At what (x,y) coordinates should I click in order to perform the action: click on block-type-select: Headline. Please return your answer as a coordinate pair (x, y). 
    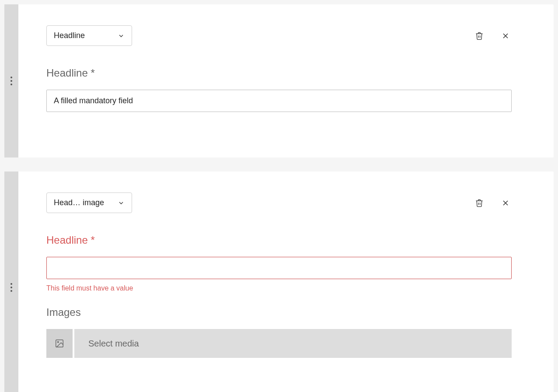
    Looking at the image, I should click on (89, 36).